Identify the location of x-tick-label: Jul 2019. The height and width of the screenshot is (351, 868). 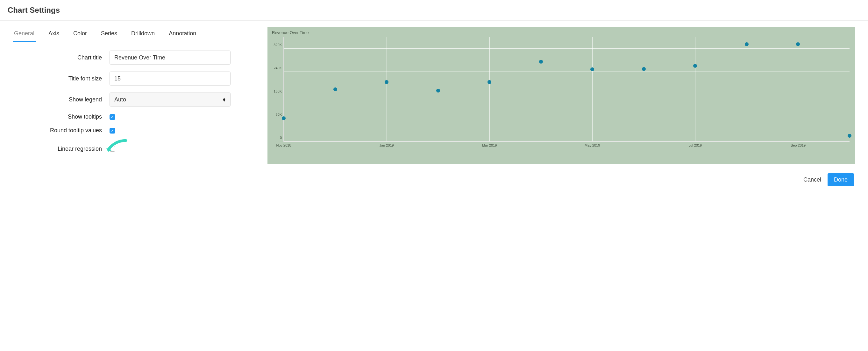
(695, 144).